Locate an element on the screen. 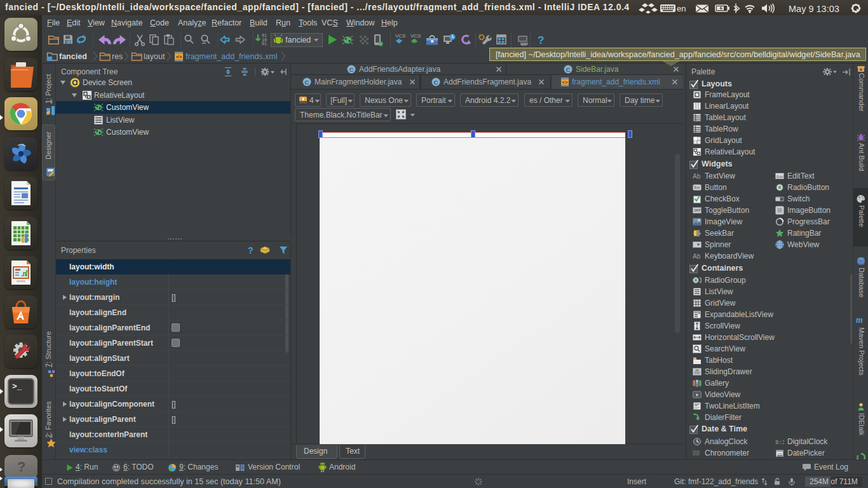  svg-text: 9:3 is located at coordinates (780, 443).